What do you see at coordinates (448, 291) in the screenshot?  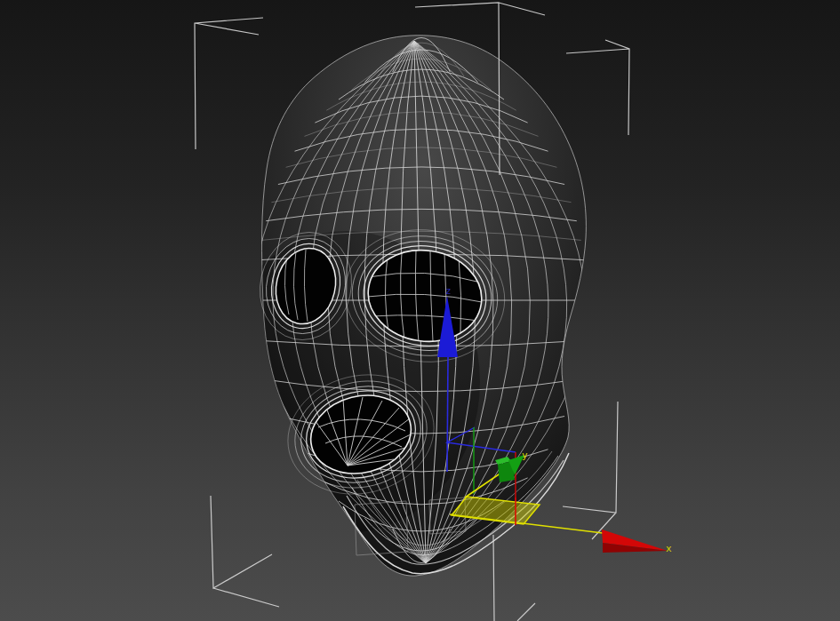 I see `gizmo-label-z: z` at bounding box center [448, 291].